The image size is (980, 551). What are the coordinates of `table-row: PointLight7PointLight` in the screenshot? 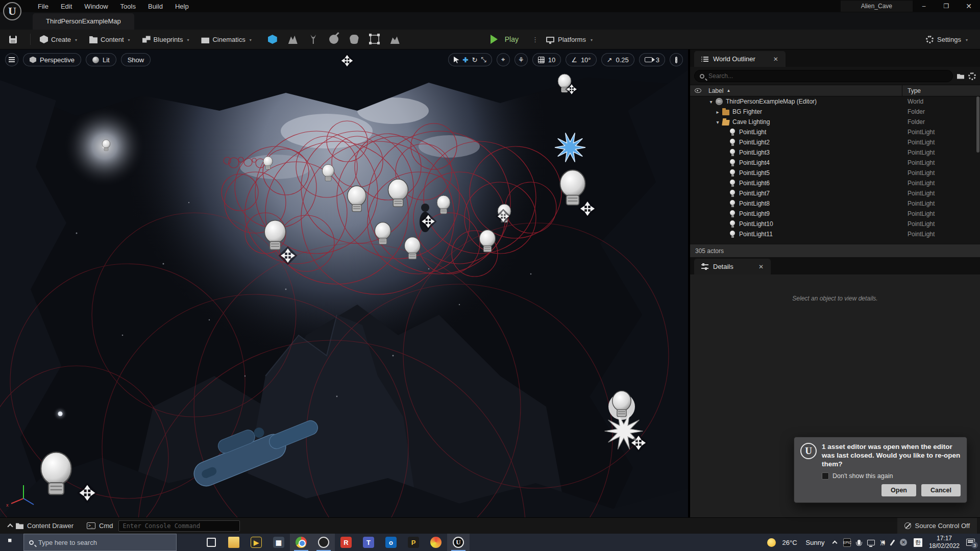 It's located at (835, 193).